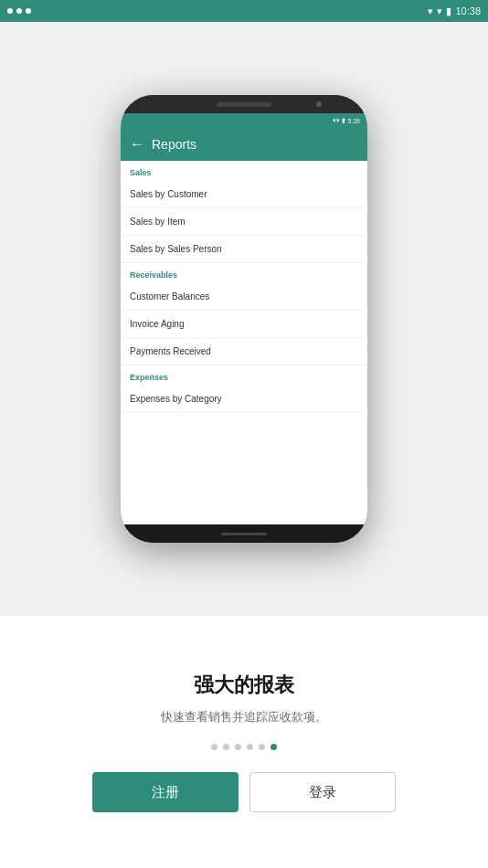  I want to click on home-indicator, so click(244, 534).